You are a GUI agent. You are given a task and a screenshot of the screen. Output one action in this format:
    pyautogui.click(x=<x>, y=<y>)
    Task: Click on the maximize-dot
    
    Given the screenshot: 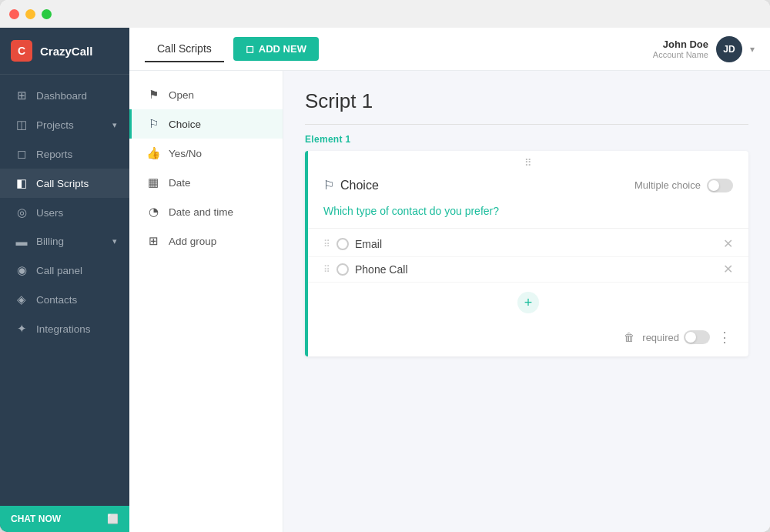 What is the action you would take?
    pyautogui.click(x=46, y=14)
    